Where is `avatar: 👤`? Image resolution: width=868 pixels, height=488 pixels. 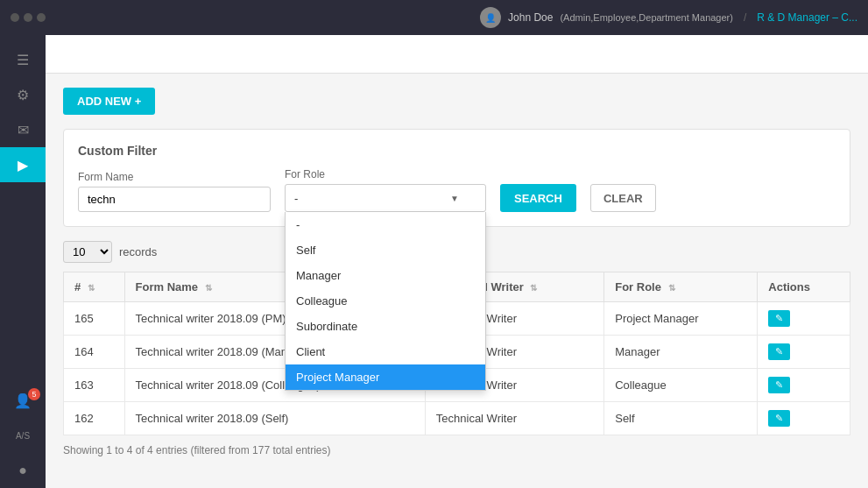
avatar: 👤 is located at coordinates (490, 18).